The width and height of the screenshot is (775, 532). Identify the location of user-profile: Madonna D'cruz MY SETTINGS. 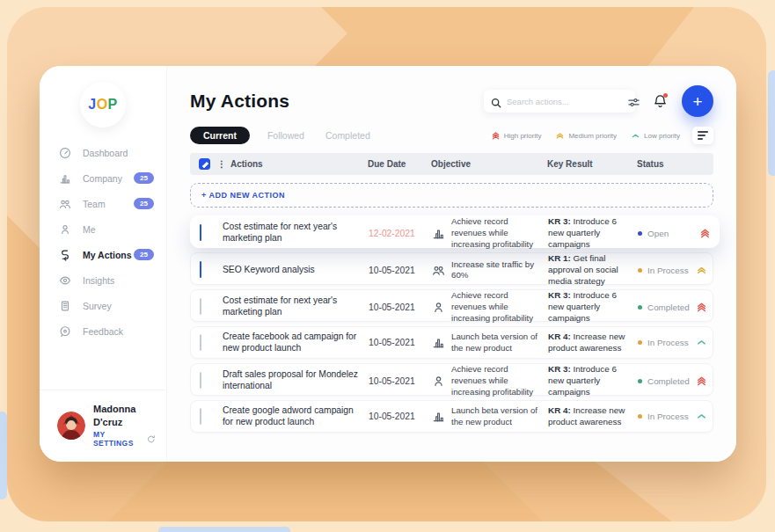
(103, 426).